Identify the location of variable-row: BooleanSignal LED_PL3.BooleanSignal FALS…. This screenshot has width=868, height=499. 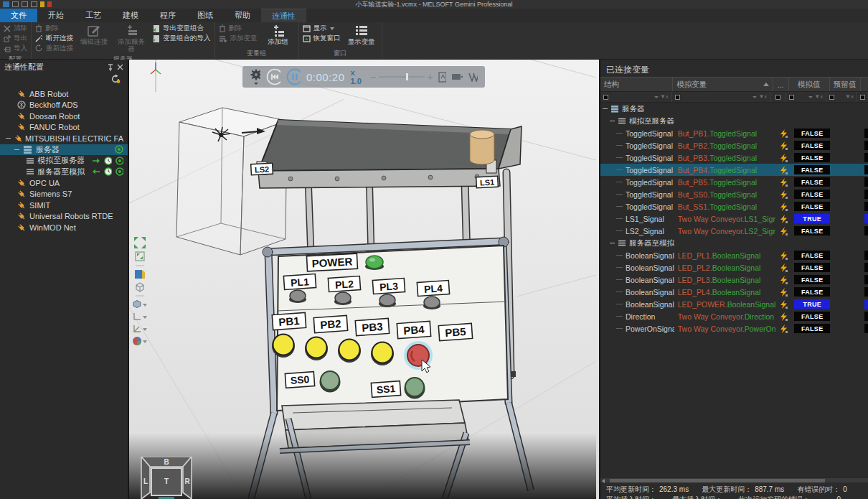
(735, 280).